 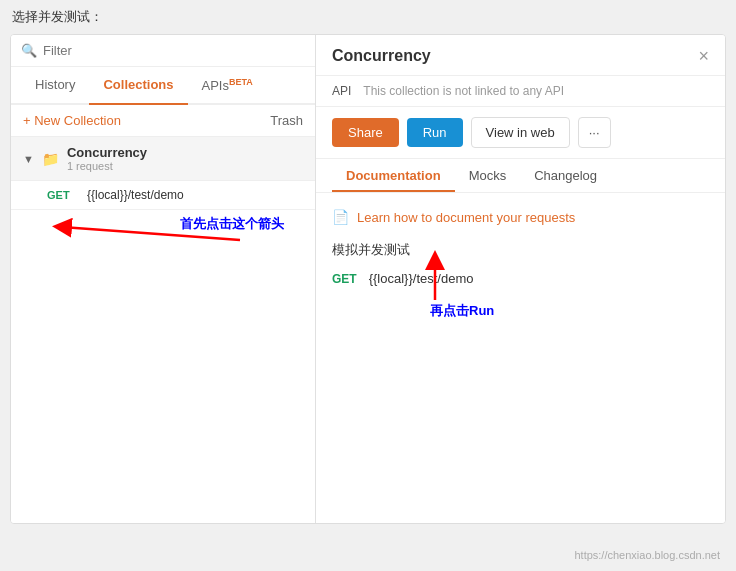 I want to click on search-input, so click(x=174, y=50).